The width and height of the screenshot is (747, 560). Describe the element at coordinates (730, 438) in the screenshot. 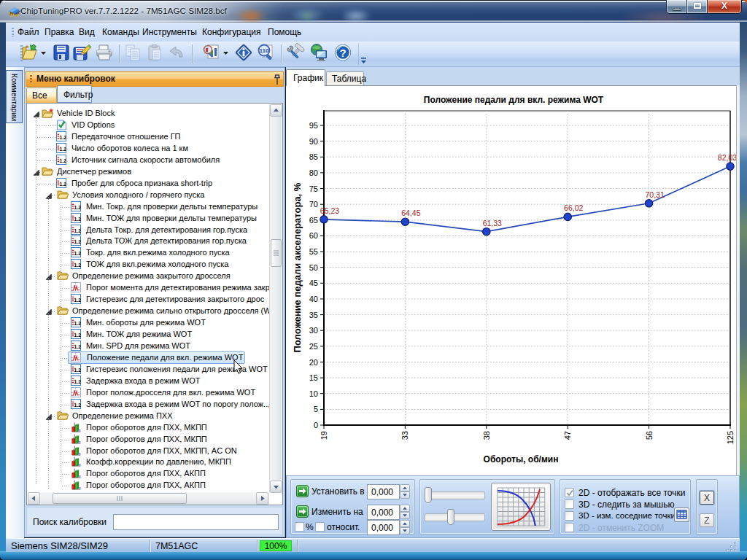

I see `svg-text: 125` at that location.